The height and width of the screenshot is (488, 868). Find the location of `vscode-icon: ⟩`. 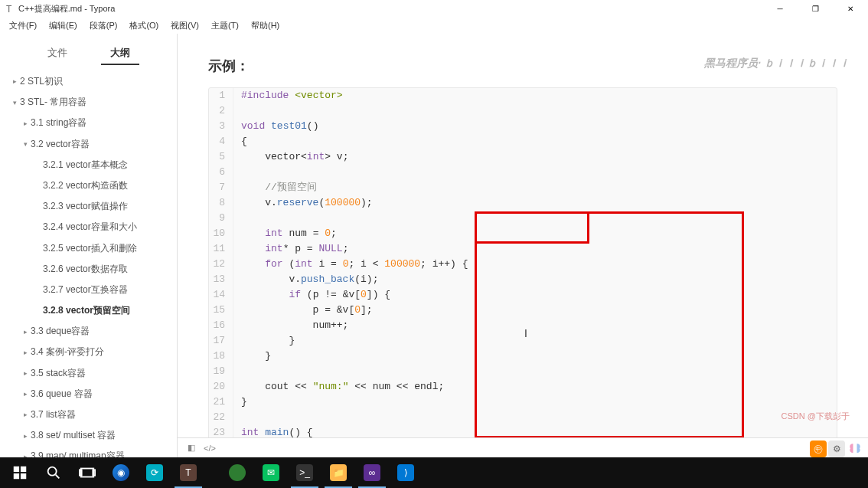

vscode-icon: ⟩ is located at coordinates (406, 473).